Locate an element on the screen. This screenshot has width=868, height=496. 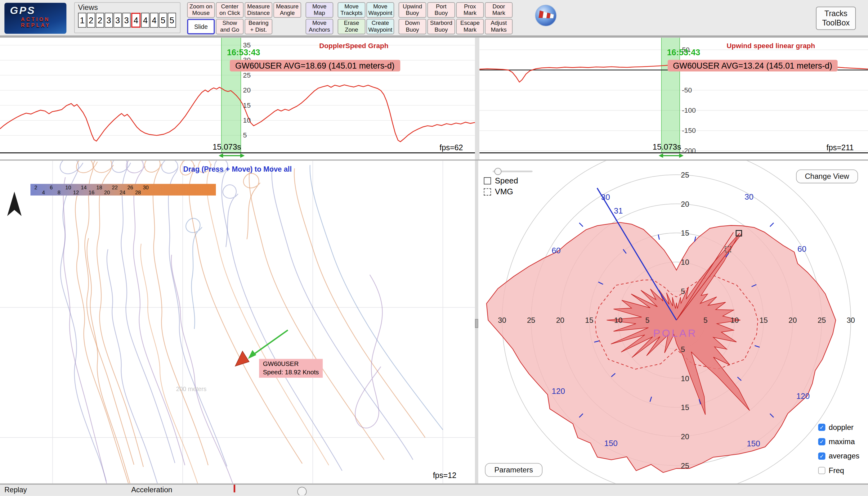
show-and-go-button: Show and Go is located at coordinates (229, 27).